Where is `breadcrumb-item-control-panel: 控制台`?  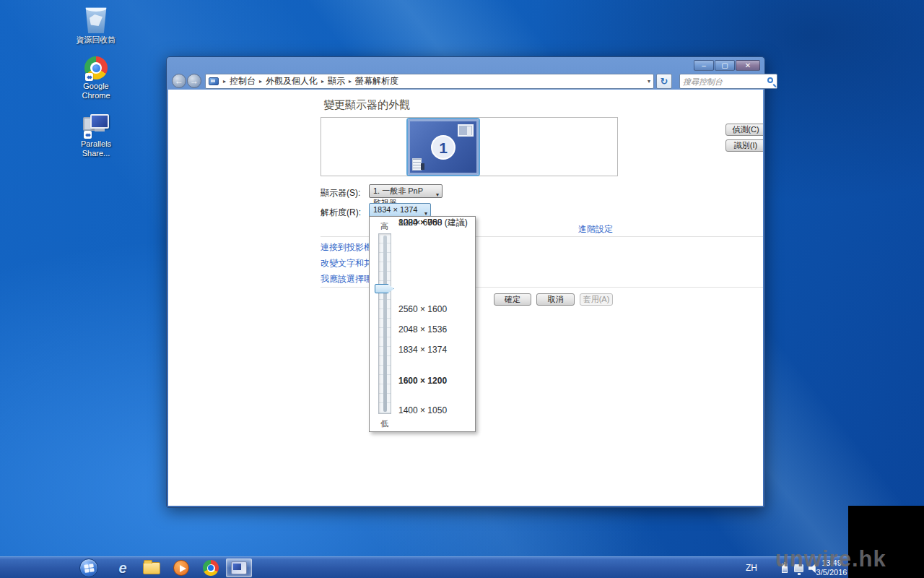
breadcrumb-item-control-panel: 控制台 is located at coordinates (243, 81).